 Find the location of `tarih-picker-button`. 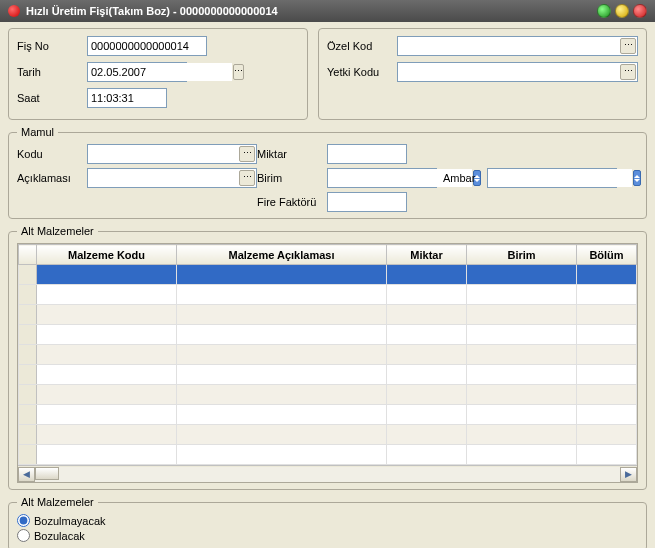

tarih-picker-button is located at coordinates (238, 72).